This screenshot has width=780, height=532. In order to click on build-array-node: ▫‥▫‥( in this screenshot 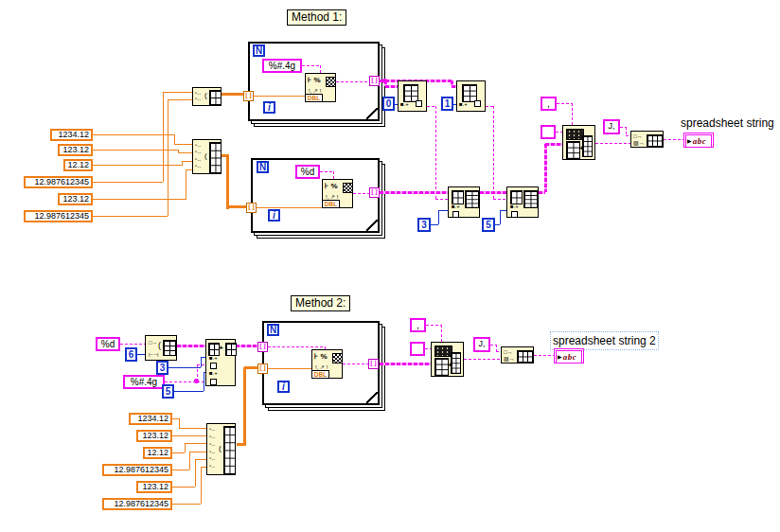, I will do `click(206, 97)`.